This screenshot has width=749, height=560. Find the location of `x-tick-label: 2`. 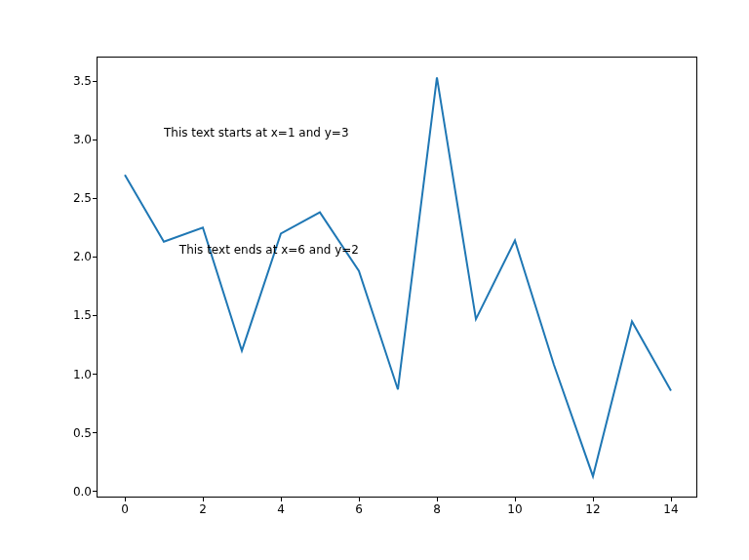

x-tick-label: 2 is located at coordinates (203, 509).